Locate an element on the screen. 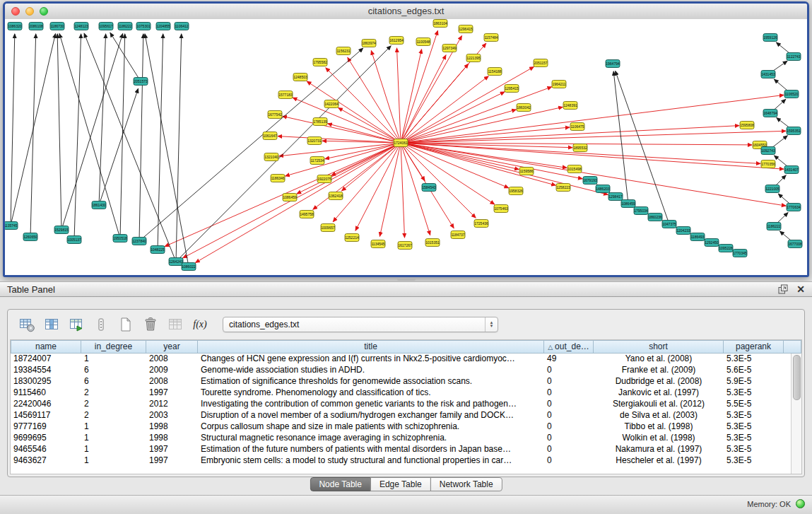  table-row: 969969511998Structural magnetic resonanc… is located at coordinates (401, 438).